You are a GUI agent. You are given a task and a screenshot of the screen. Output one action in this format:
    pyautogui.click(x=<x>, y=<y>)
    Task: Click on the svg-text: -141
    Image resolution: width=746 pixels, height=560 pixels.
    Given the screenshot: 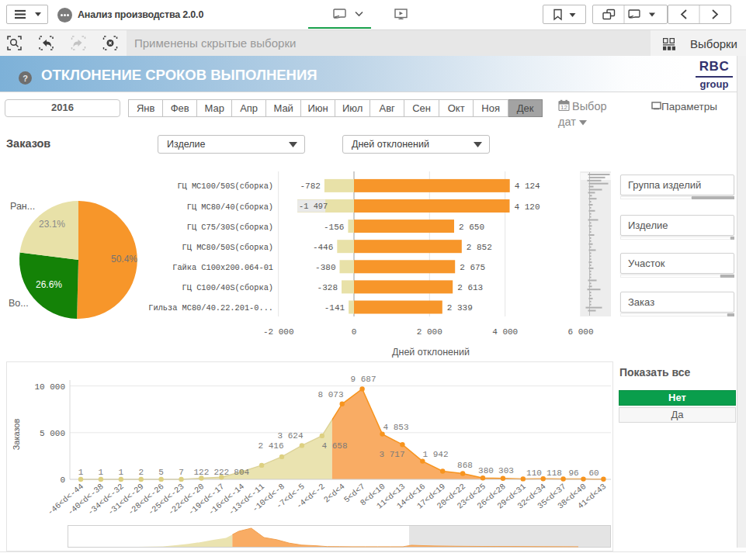 What is the action you would take?
    pyautogui.click(x=335, y=308)
    